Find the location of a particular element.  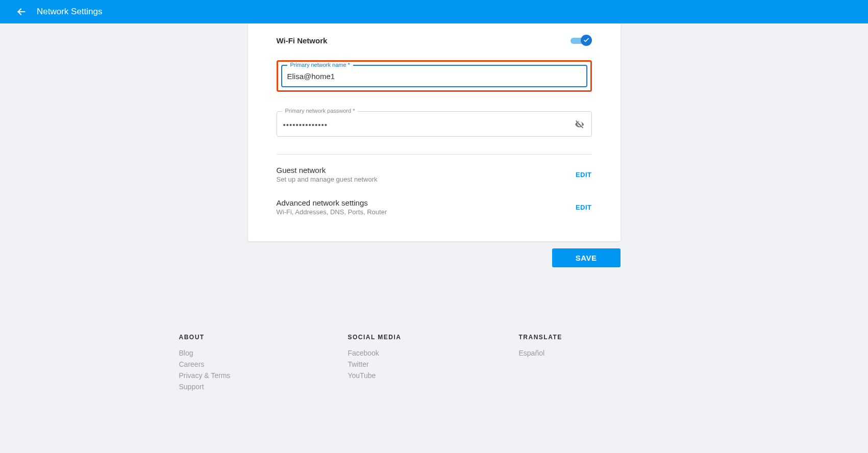

footer-about-col: ABOUT Blog Careers Privacy & Terms Suppo… is located at coordinates (205, 364).